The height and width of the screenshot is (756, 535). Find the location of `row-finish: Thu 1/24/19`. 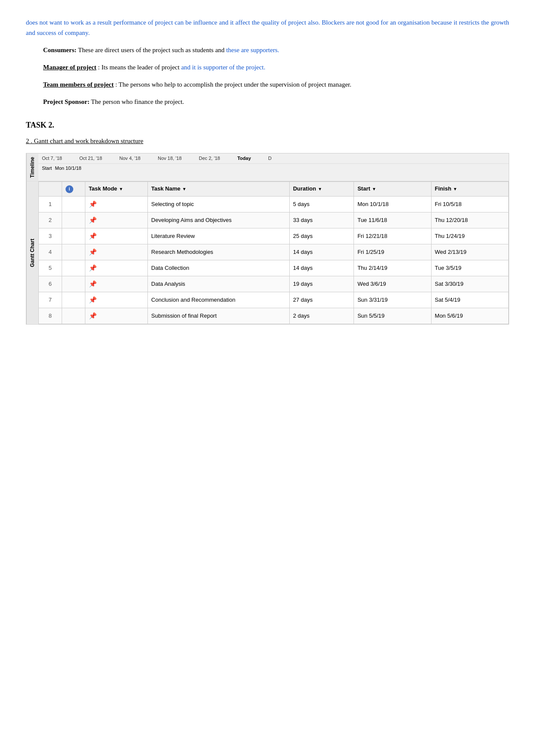

row-finish: Thu 1/24/19 is located at coordinates (470, 236).